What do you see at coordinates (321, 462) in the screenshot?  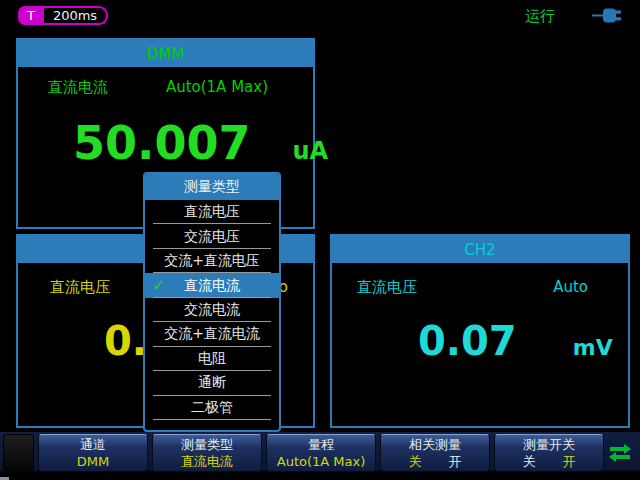 I see `softkey-value: Auto(1A Max)` at bounding box center [321, 462].